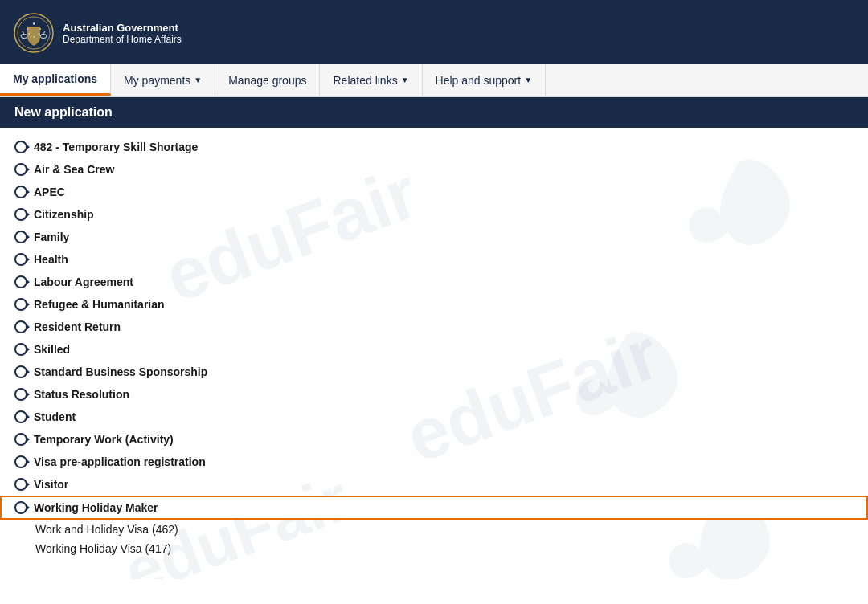  Describe the element at coordinates (434, 549) in the screenshot. I see `sub-item-working-holiday-417: Working Holiday Visa (417)` at that location.